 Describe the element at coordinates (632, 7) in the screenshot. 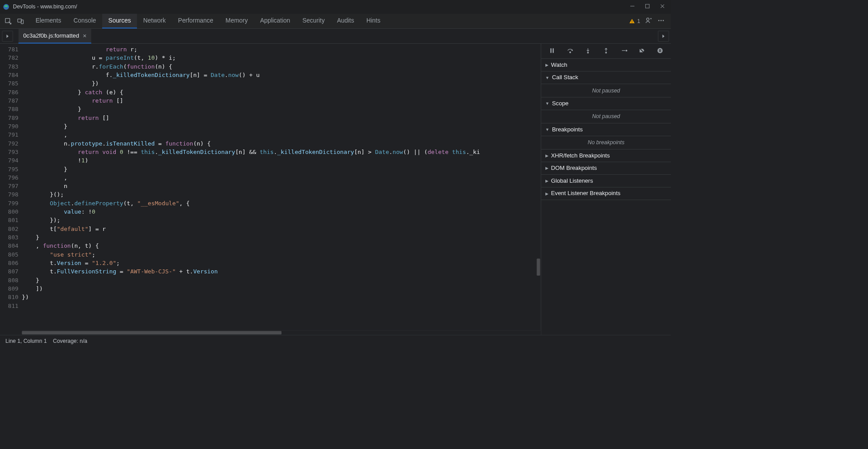

I see `minimize-icon` at that location.